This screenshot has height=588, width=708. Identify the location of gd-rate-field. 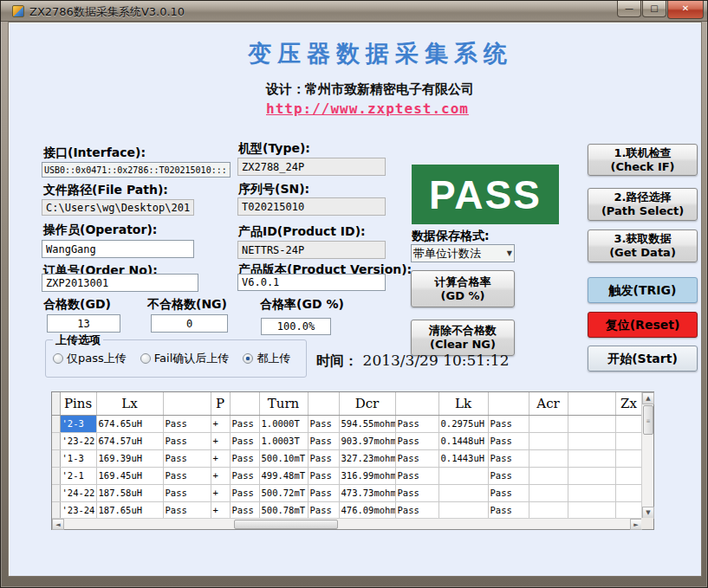
(296, 326).